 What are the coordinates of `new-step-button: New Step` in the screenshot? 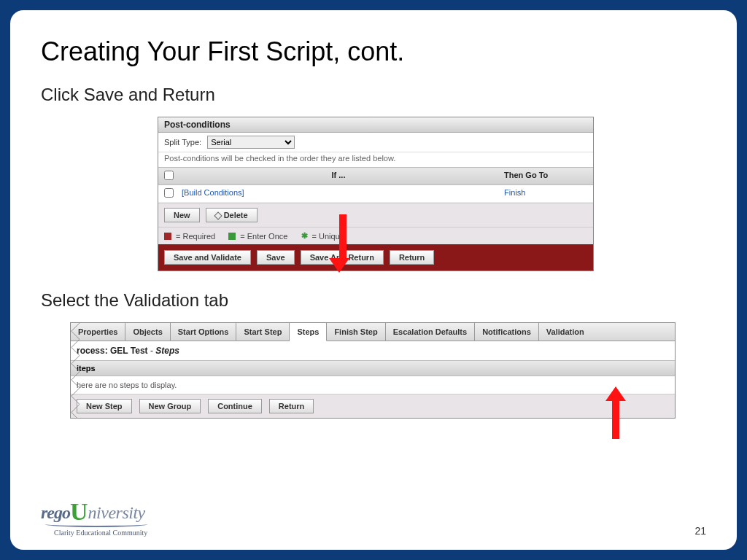 It's located at (104, 406).